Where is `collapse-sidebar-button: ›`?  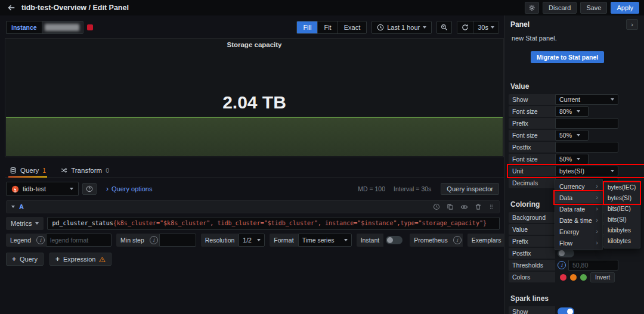
collapse-sidebar-button: › is located at coordinates (632, 24).